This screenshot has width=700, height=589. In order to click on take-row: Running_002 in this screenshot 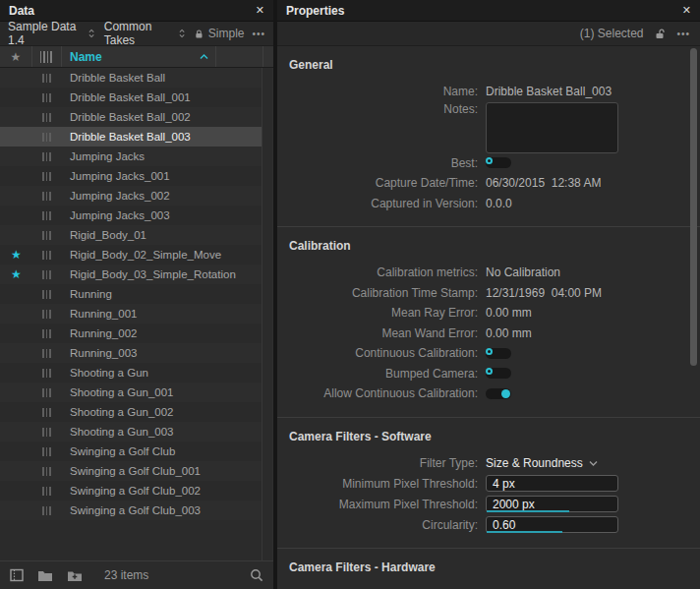, I will do `click(131, 333)`.